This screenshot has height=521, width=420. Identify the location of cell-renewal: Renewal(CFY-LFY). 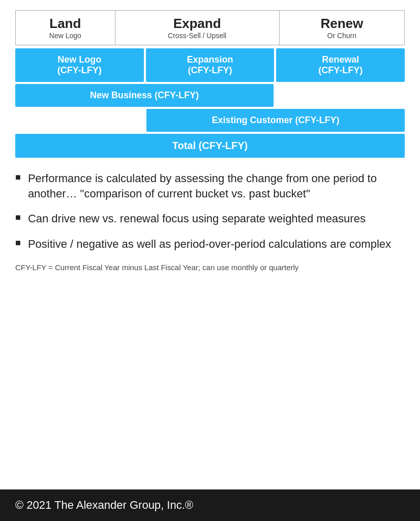
(341, 65).